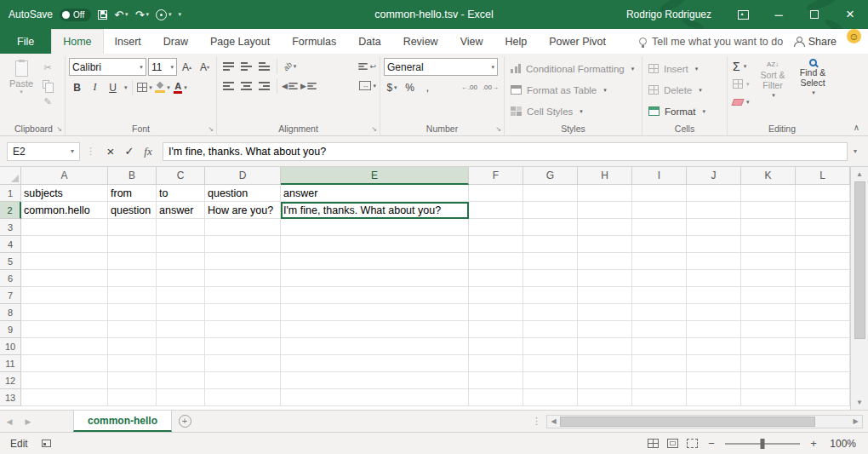 The image size is (868, 454). What do you see at coordinates (551, 330) in the screenshot?
I see `cell-g9` at bounding box center [551, 330].